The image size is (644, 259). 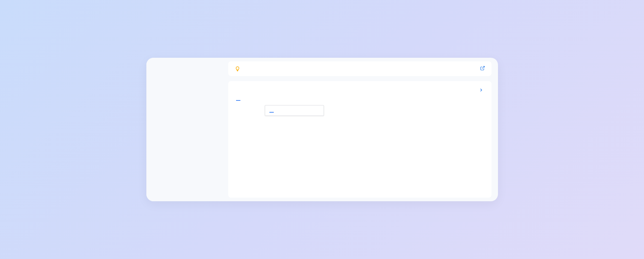 I want to click on external-link-icon, so click(x=483, y=69).